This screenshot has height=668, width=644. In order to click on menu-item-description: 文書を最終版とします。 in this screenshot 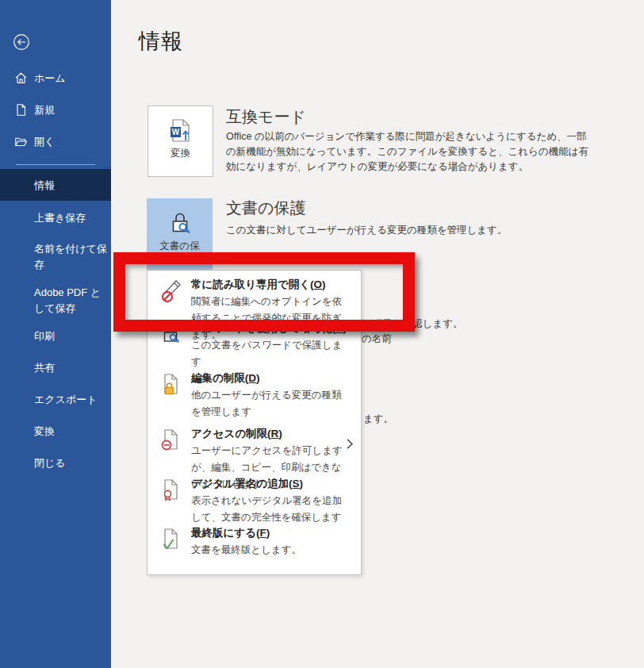, I will do `click(271, 551)`.